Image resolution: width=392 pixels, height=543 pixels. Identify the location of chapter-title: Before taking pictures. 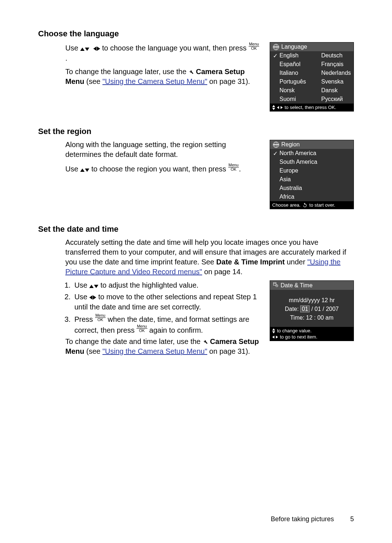
(302, 519).